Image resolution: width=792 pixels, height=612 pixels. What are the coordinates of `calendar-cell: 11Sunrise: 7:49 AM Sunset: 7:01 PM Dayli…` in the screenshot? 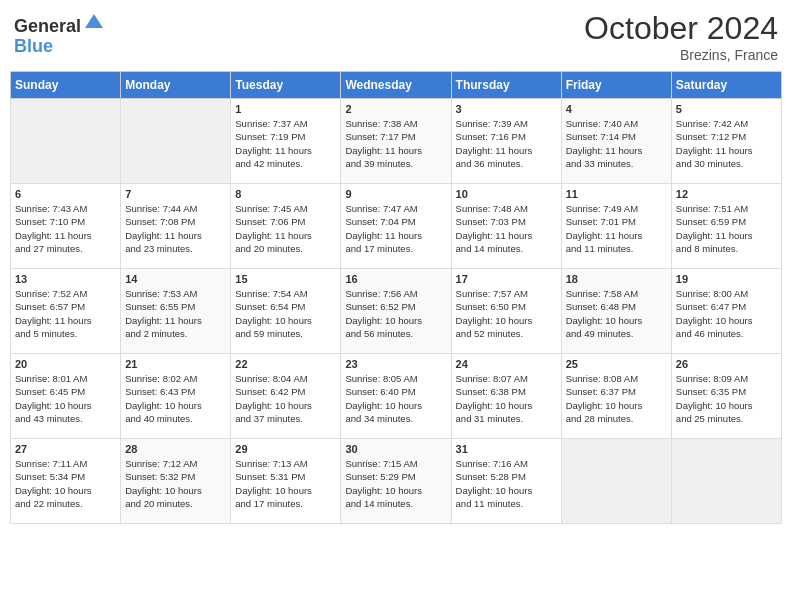 It's located at (616, 226).